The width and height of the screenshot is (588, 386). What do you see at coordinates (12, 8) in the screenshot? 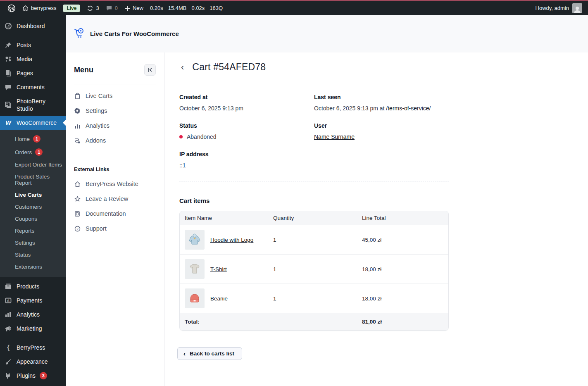
I see `wordpress-logo-menu` at bounding box center [12, 8].